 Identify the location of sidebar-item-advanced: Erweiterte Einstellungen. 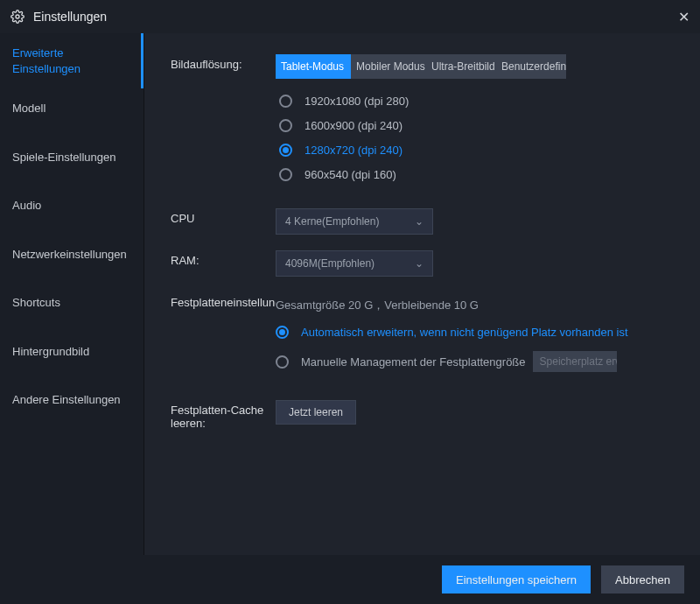
(72, 61).